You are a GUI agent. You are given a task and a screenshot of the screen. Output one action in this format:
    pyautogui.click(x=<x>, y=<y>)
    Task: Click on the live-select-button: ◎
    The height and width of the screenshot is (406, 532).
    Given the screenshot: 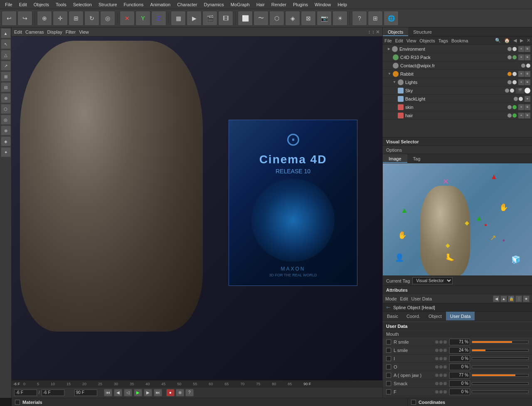 What is the action you would take?
    pyautogui.click(x=108, y=18)
    